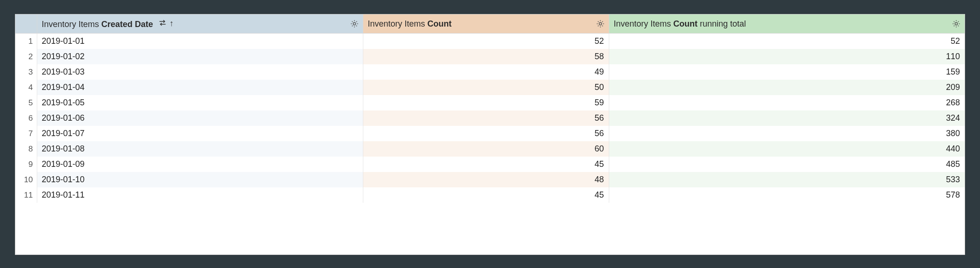 The image size is (980, 268). Describe the element at coordinates (490, 164) in the screenshot. I see `table-row: 92019-01-0945485` at that location.